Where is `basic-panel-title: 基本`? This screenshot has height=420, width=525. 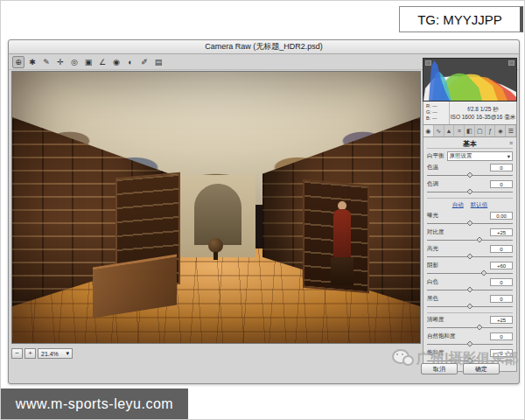 basic-panel-title: 基本 is located at coordinates (470, 144).